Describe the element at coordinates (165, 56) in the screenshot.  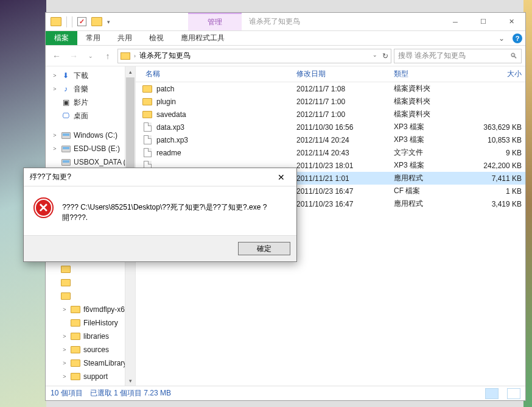
I see `path-segment: 谁杀死了知更鸟` at that location.